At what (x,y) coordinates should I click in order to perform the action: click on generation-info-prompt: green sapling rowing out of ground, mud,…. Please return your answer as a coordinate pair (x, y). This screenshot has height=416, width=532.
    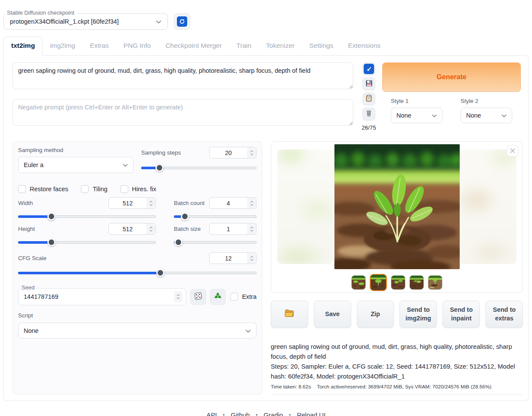
    Looking at the image, I should click on (396, 352).